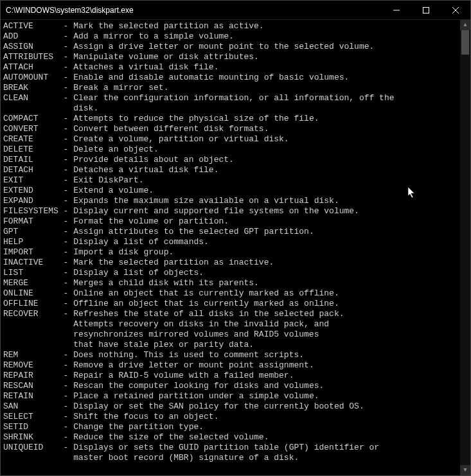 This screenshot has height=476, width=471. Describe the element at coordinates (166, 57) in the screenshot. I see `command-description: Manipulate volume or disk attributes.` at that location.